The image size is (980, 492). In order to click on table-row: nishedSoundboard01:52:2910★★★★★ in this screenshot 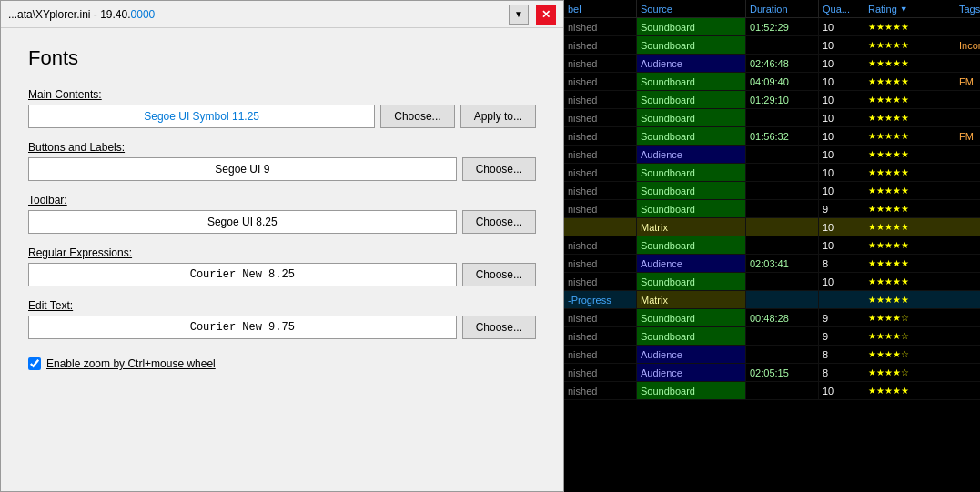, I will do `click(772, 27)`.